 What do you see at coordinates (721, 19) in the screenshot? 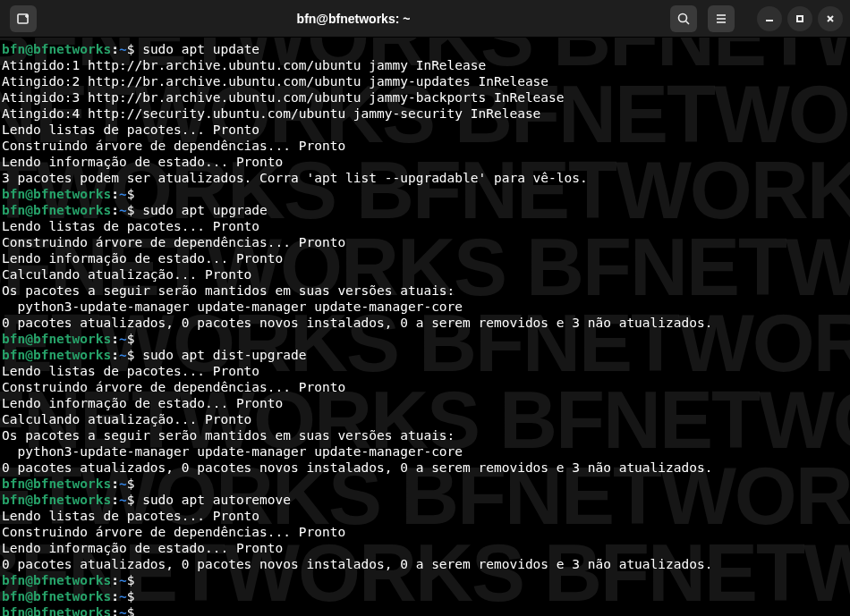
I see `menu-button` at bounding box center [721, 19].